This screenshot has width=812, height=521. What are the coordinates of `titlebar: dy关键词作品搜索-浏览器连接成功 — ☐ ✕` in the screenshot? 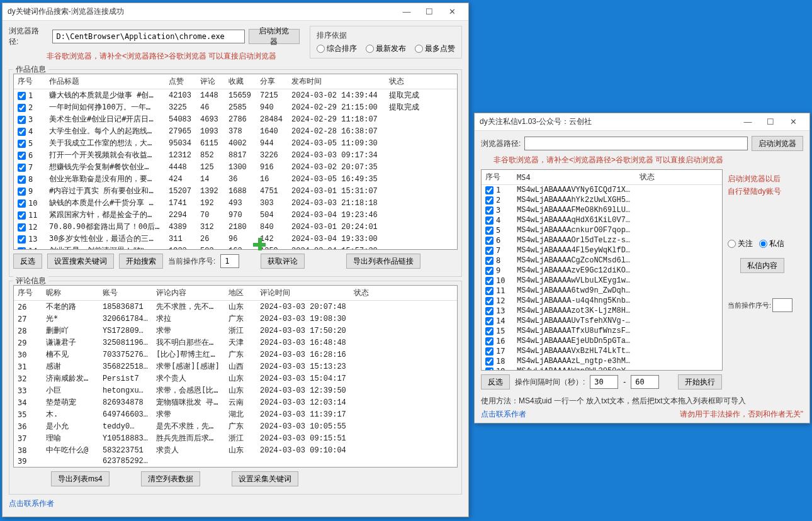 It's located at (235, 12).